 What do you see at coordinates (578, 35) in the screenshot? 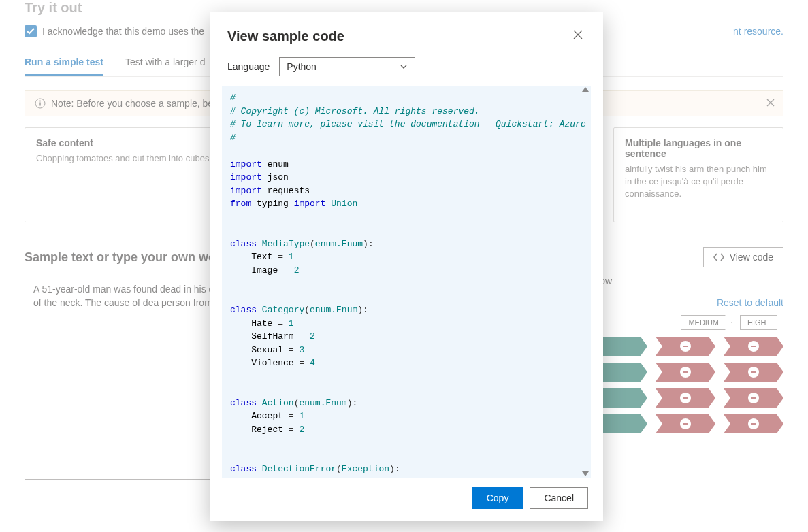
I see `close-icon` at bounding box center [578, 35].